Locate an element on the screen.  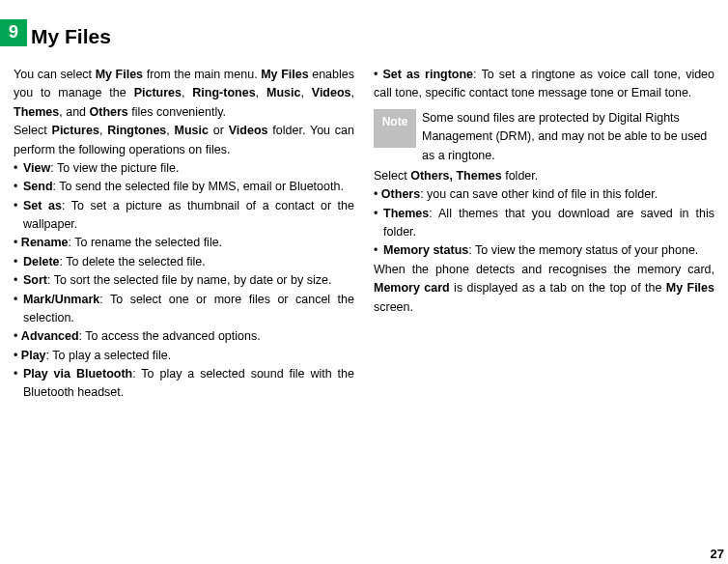
list-item: •Themes: All themes that you download ar… is located at coordinates (545, 224).